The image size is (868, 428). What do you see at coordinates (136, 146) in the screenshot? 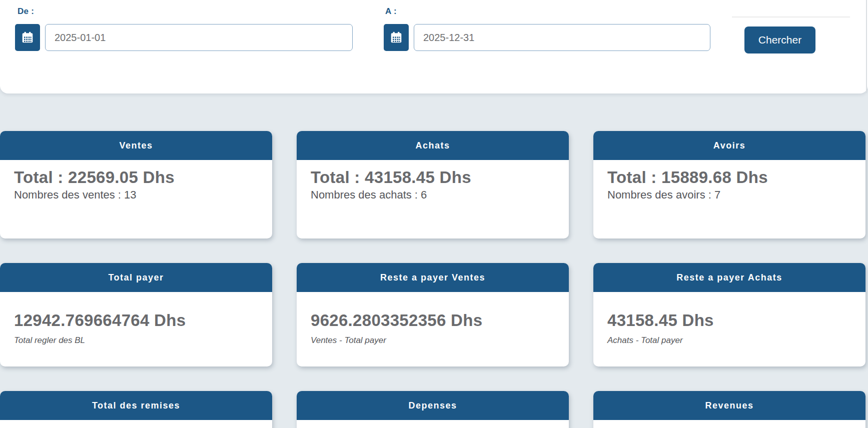
I see `card-title: Ventes` at bounding box center [136, 146].